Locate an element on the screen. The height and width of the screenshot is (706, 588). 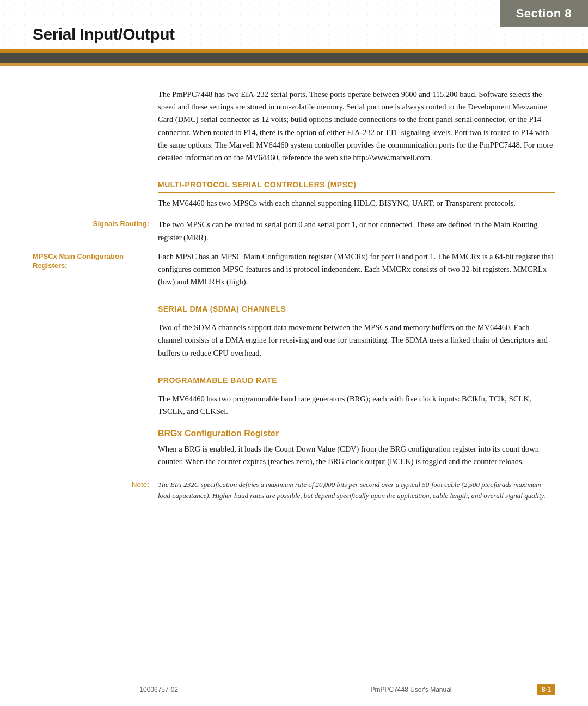
sdma-body-text: Two of the SDMA channels support data mo… is located at coordinates (357, 340).